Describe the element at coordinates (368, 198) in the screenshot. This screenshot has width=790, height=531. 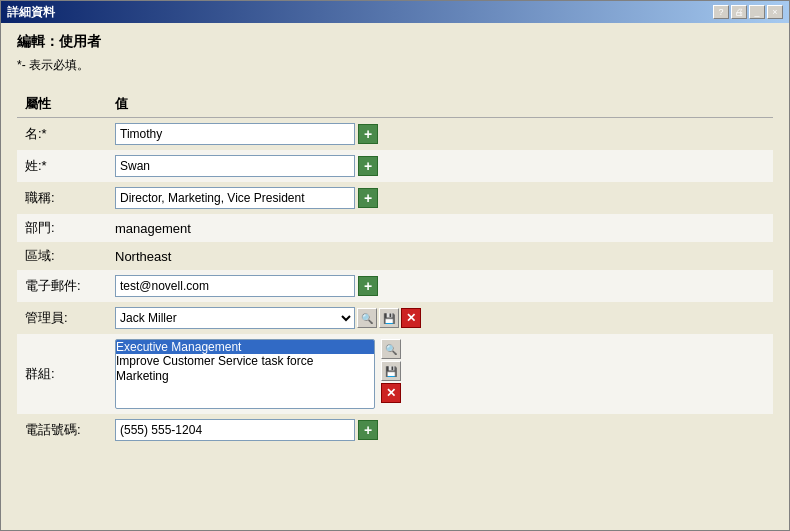
I see `title-add-button: +` at that location.